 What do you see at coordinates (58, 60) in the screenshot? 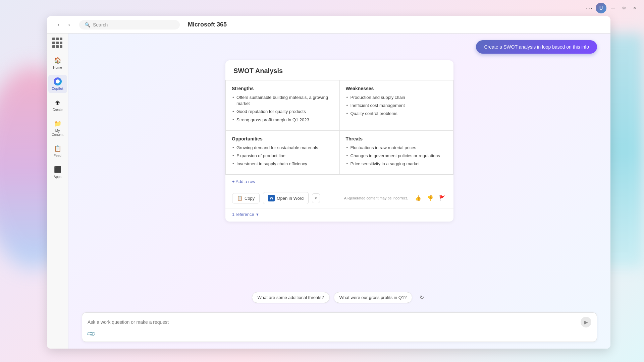
I see `home-icon: 🏠` at bounding box center [58, 60].